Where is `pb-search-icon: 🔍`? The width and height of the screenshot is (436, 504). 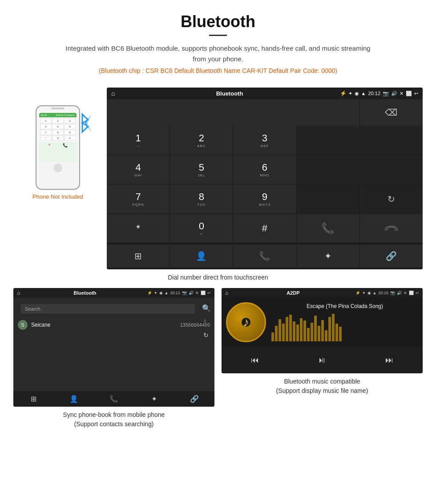
pb-search-icon: 🔍 is located at coordinates (206, 308).